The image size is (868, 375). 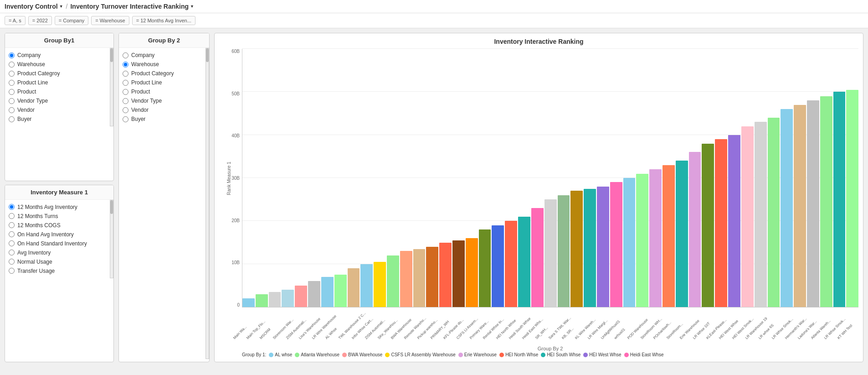 What do you see at coordinates (72, 21) in the screenshot?
I see `filter-chip: = Company` at bounding box center [72, 21].